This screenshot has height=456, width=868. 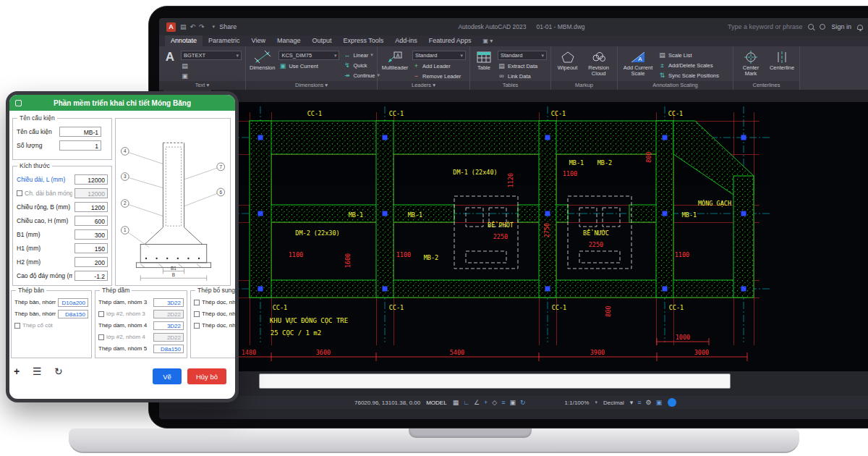 I want to click on scale-dropdown-icon: ▾, so click(x=596, y=402).